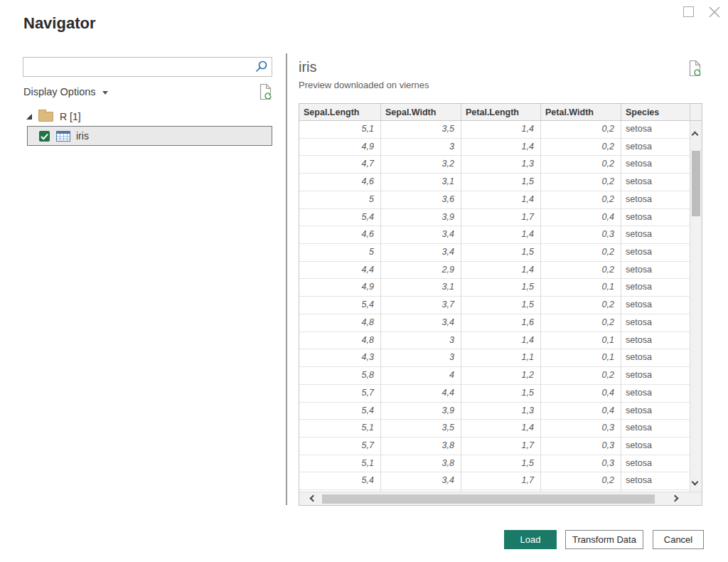 This screenshot has height=562, width=728. I want to click on tree-item-iris: iris, so click(149, 136).